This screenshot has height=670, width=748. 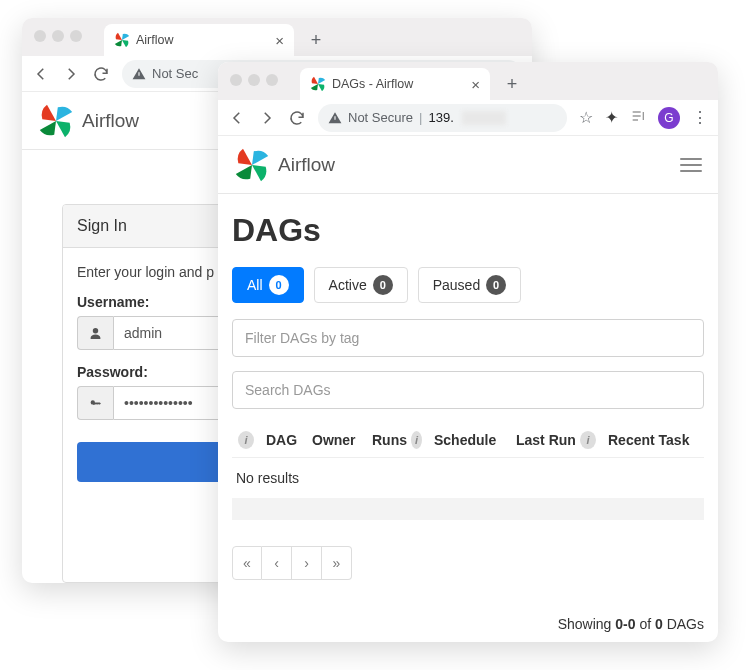 What do you see at coordinates (95, 333) in the screenshot?
I see `user-icon` at bounding box center [95, 333].